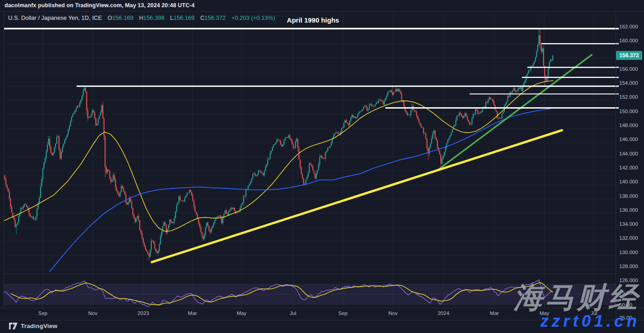  Describe the element at coordinates (313, 20) in the screenshot. I see `annotation-april-1990-highs: April 1990 highs` at that location.